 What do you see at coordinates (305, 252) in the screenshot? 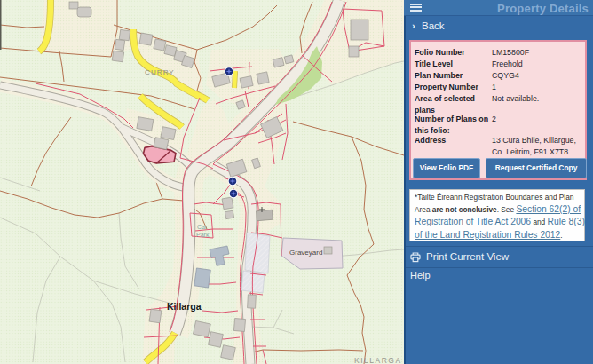
I see `svg-text: Graveyard` at bounding box center [305, 252].